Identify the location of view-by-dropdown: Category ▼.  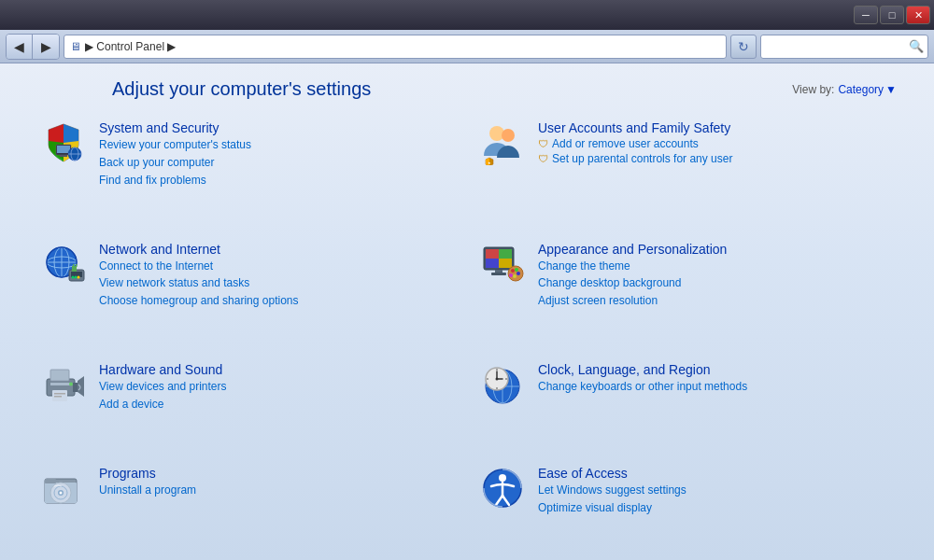
(867, 90).